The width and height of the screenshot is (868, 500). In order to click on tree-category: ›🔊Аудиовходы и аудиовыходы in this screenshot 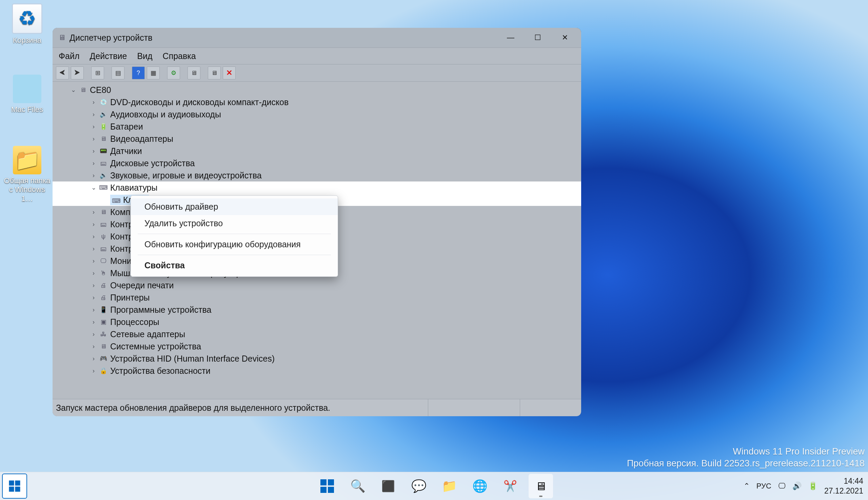, I will do `click(317, 114)`.